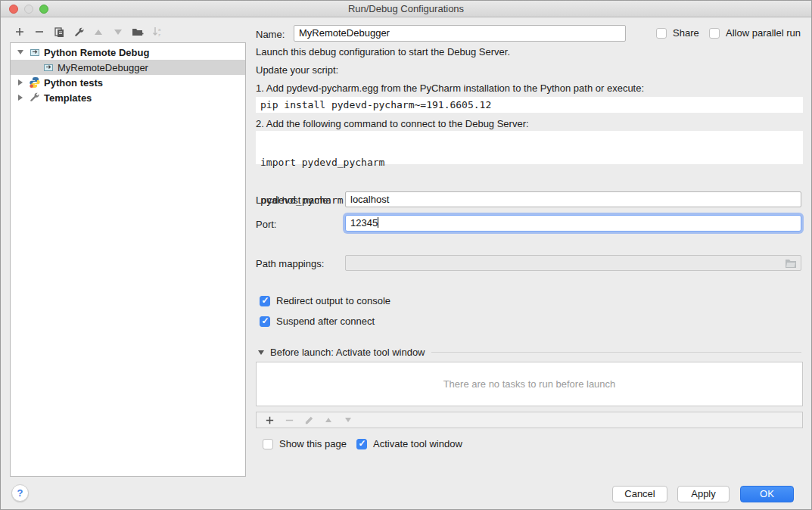  Describe the element at coordinates (290, 263) in the screenshot. I see `path-mappings-label: Path mappings:` at that location.